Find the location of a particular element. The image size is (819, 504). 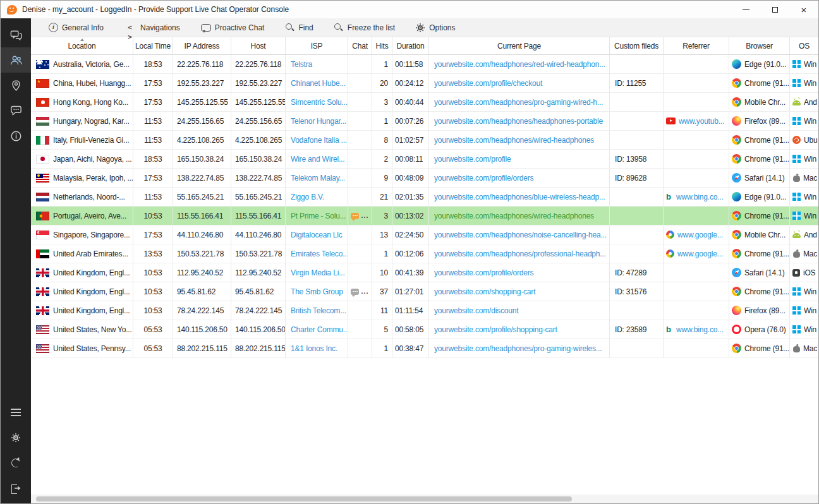

visitor-row: Portugal, Aveiro, Ave...10:53115.55.166.… is located at coordinates (425, 216).